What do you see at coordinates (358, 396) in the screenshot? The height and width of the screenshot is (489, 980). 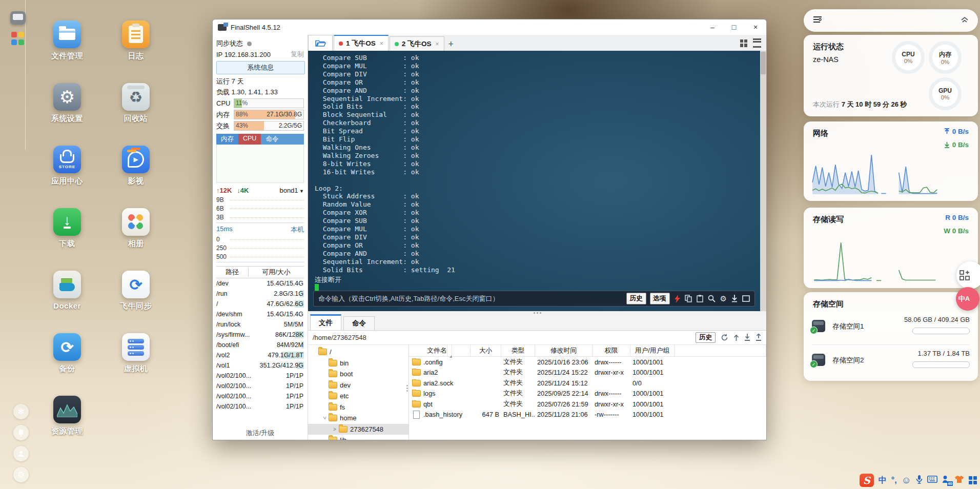 I see `tree-item-etc: etc` at bounding box center [358, 396].